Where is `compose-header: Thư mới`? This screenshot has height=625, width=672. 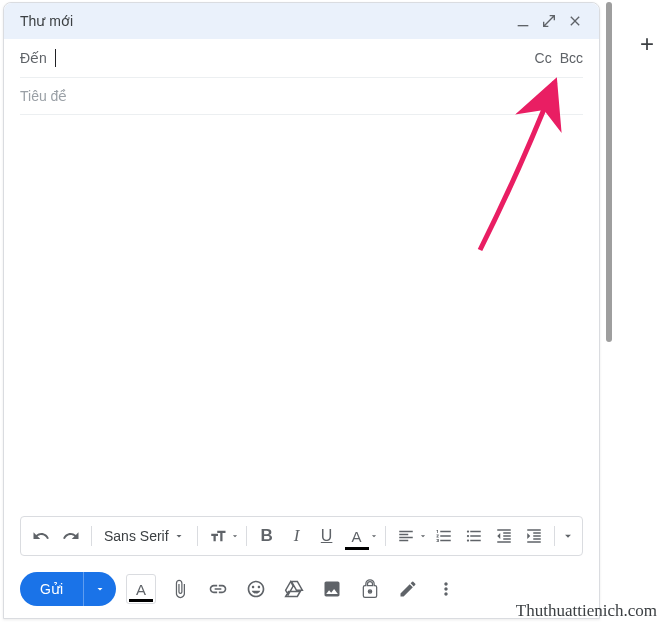 compose-header: Thư mới is located at coordinates (302, 21).